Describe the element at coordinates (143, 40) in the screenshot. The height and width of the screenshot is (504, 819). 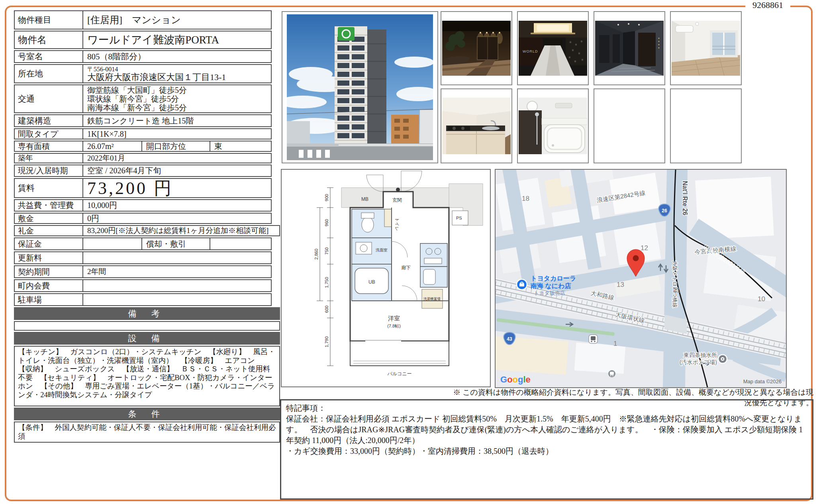
I see `table-row: 物件名 ワールドアイ難波南PORTA` at that location.